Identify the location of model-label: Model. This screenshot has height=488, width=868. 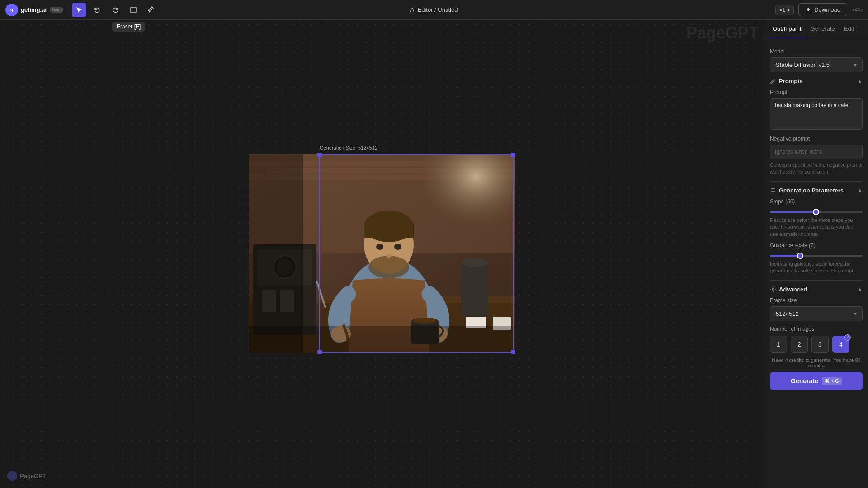
(816, 52).